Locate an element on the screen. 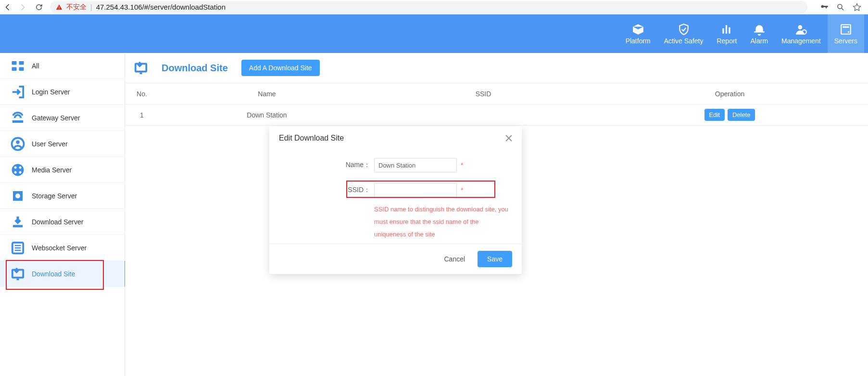 The image size is (868, 376). close-icon is located at coordinates (509, 138).